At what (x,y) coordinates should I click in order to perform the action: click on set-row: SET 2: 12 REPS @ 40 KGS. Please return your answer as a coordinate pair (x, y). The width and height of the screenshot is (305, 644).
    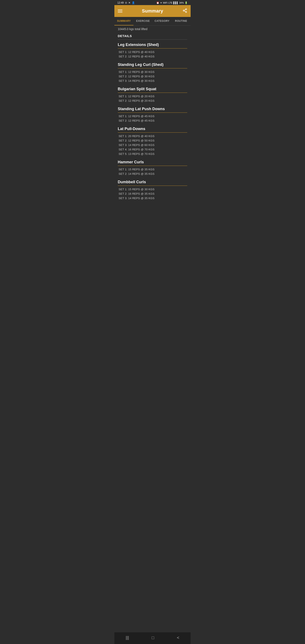
    Looking at the image, I should click on (152, 56).